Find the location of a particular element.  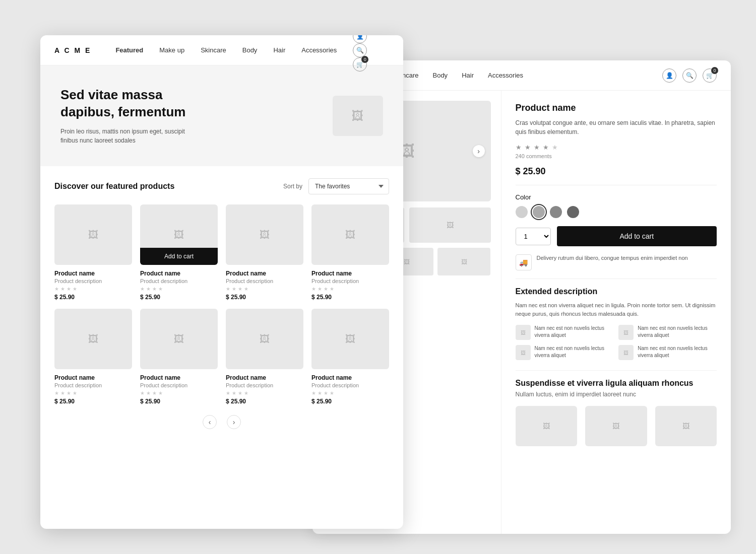

back-nav-icons: 👤 🔍 🛒 is located at coordinates (689, 76).